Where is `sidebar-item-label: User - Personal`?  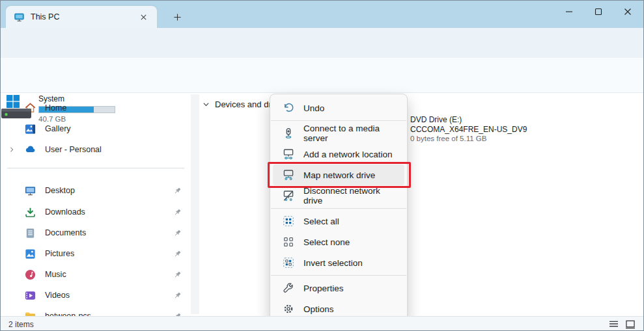
sidebar-item-label: User - Personal is located at coordinates (116, 150).